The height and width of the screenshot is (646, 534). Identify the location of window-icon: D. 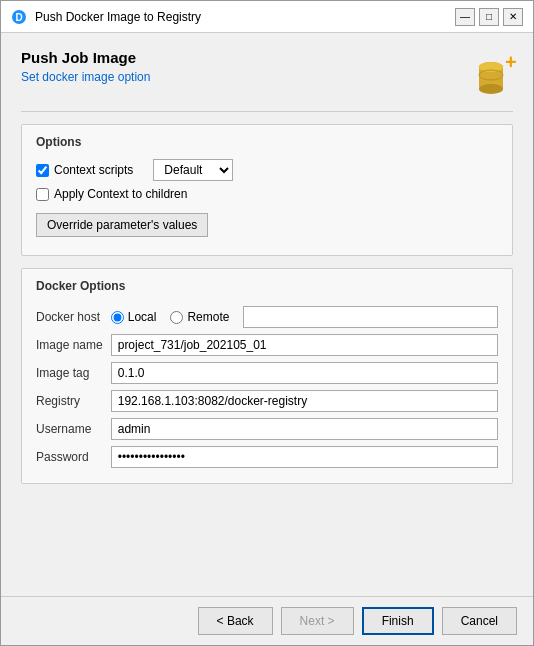
(19, 17).